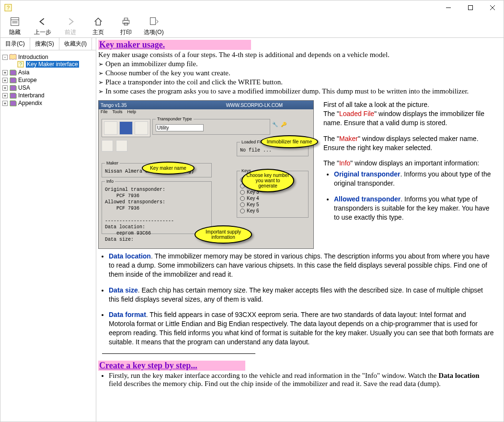 This screenshot has height=422, width=504. Describe the element at coordinates (194, 82) in the screenshot. I see `step-3: Place a transponder into the coil and cl…` at that location.